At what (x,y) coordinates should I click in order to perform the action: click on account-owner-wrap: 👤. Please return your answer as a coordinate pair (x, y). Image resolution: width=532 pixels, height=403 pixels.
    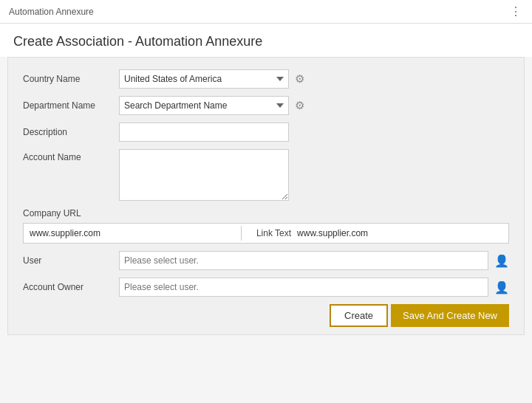
    Looking at the image, I should click on (314, 287).